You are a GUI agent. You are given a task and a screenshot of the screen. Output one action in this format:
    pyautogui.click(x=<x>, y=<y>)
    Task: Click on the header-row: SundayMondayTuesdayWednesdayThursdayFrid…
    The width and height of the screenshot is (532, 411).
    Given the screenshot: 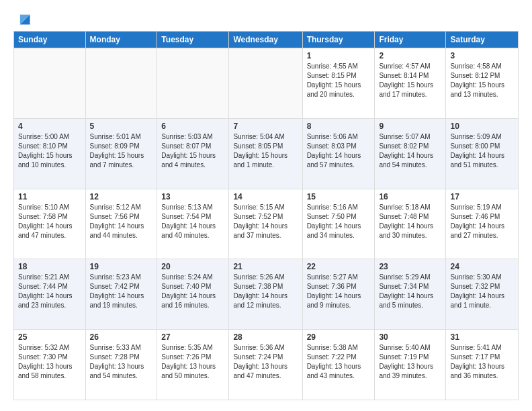 What is the action you would take?
    pyautogui.click(x=266, y=40)
    